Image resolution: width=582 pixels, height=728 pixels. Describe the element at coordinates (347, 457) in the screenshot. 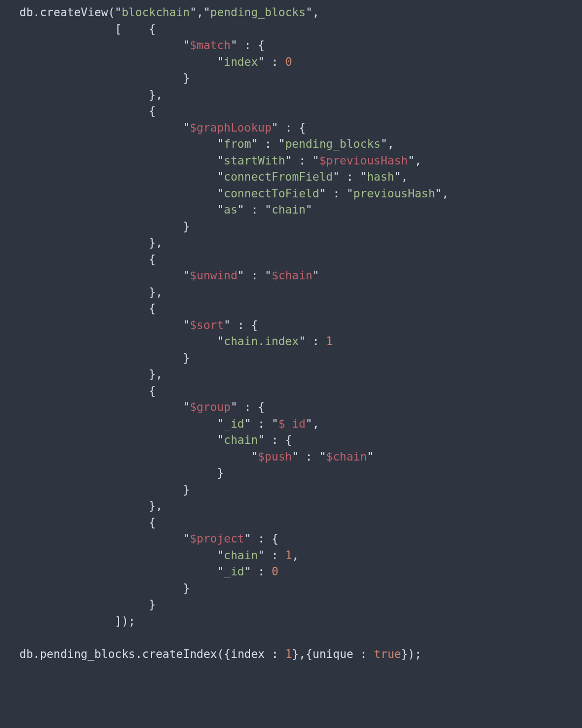

I see `code-token: $chain` at that location.